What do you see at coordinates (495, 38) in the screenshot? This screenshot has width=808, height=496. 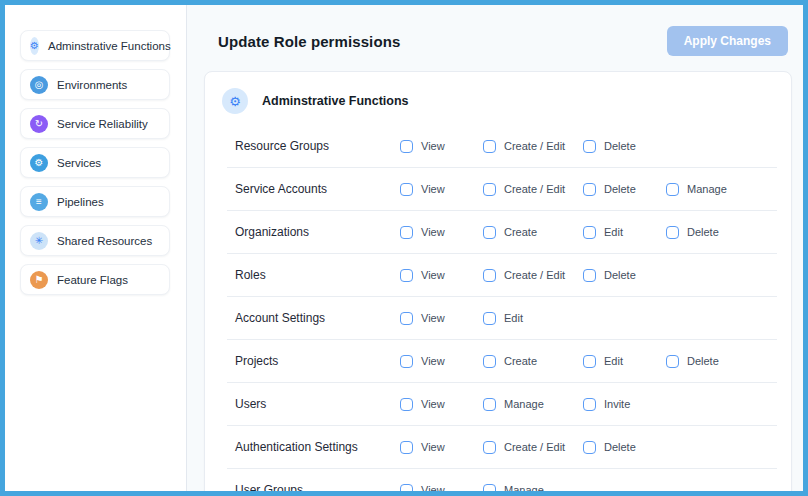 I see `page-header: Update Role permissions Apply Changes` at bounding box center [495, 38].